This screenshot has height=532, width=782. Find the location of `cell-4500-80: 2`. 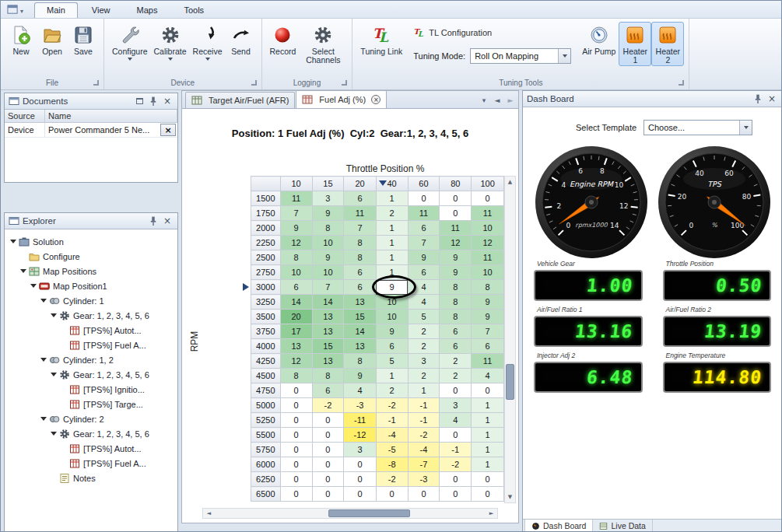

cell-4500-80: 2 is located at coordinates (456, 376).